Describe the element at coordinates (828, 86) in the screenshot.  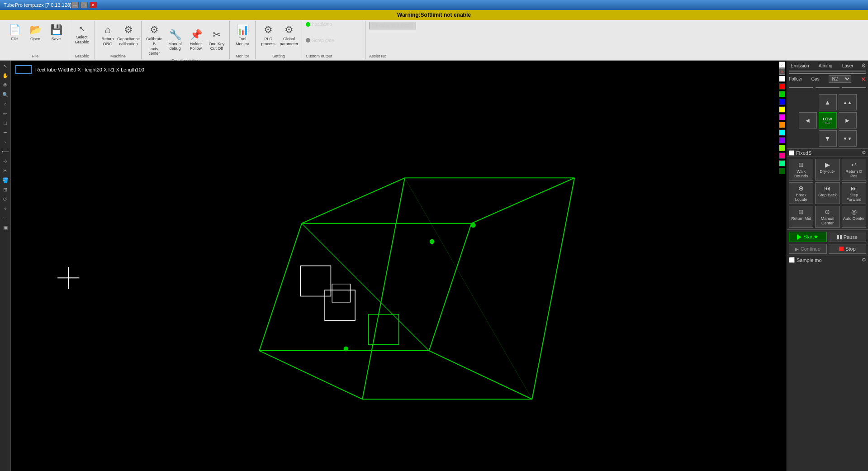
I see `slider-row` at that location.